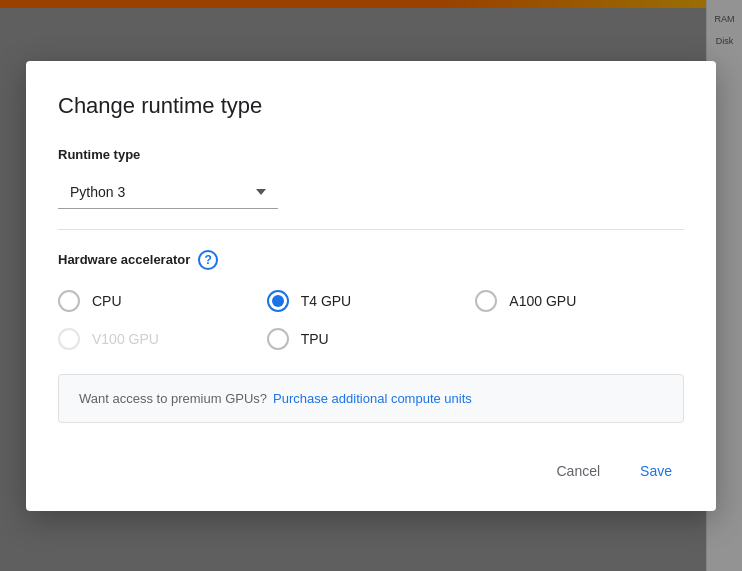 The width and height of the screenshot is (742, 571). What do you see at coordinates (371, 192) in the screenshot?
I see `runtime-dropdown-container: Python 3` at bounding box center [371, 192].